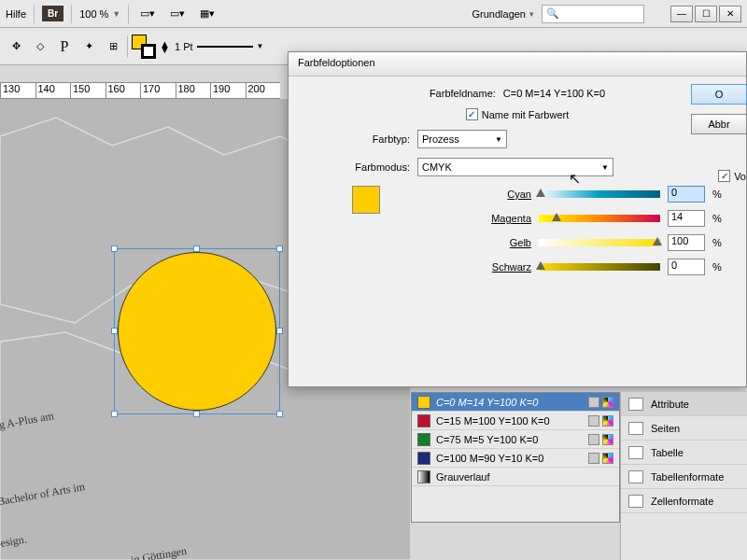 This screenshot has height=560, width=747. Describe the element at coordinates (197, 331) in the screenshot. I see `selected-circle-object` at that location.